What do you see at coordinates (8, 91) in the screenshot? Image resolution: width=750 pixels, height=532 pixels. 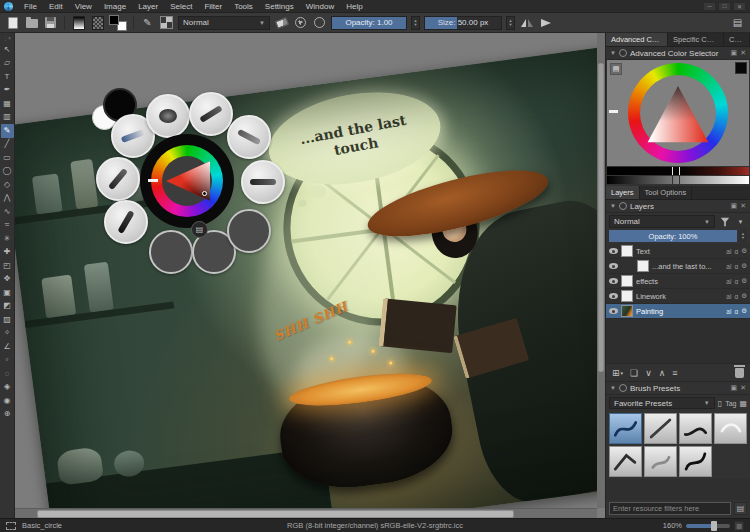 I see `tool-calligraphy: ✒` at bounding box center [8, 91].